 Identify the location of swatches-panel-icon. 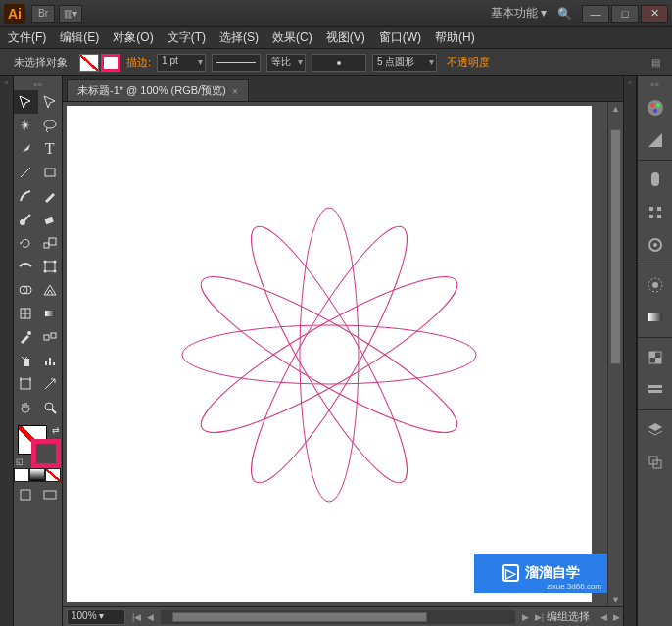
(654, 180).